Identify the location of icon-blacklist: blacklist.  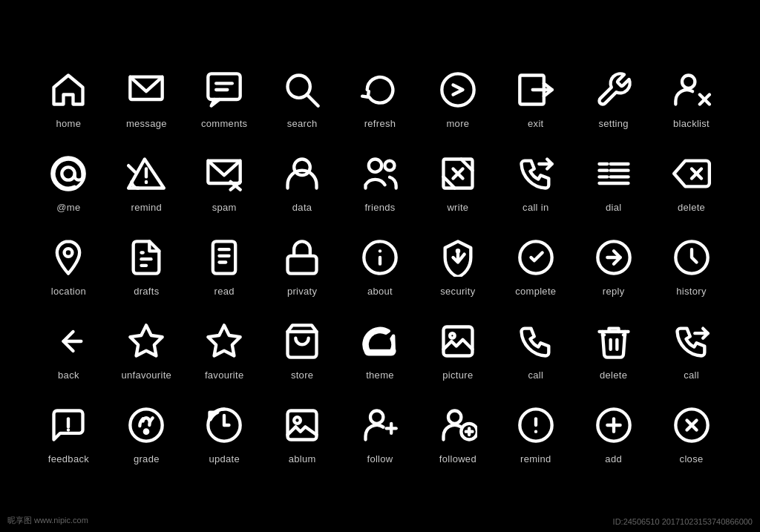
(692, 98).